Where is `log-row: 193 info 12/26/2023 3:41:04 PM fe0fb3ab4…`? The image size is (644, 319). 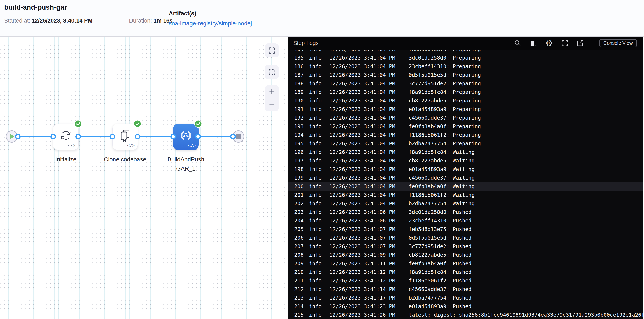
log-row: 193 info 12/26/2023 3:41:04 PM fe0fb3ab4… is located at coordinates (465, 126).